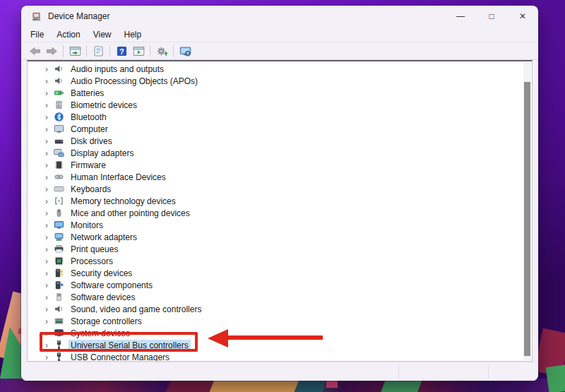  I want to click on speaker-icon, so click(59, 69).